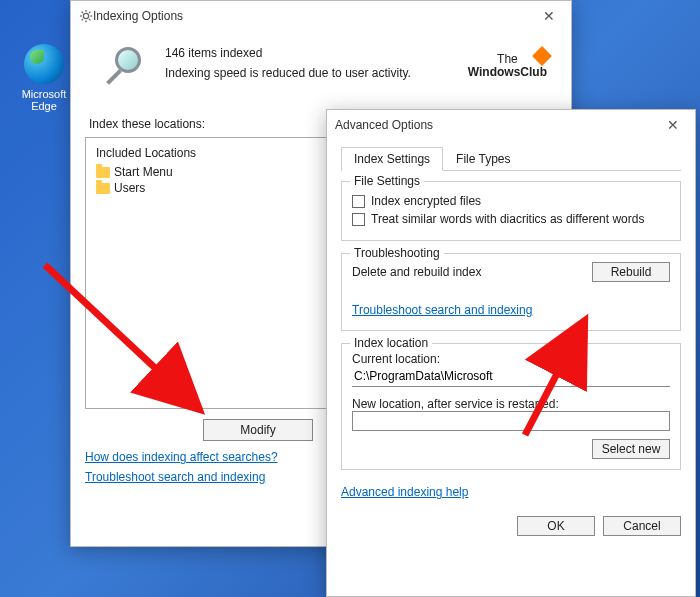 The width and height of the screenshot is (700, 597). What do you see at coordinates (321, 16) in the screenshot?
I see `titlebar-indexing: Indexing Options ✕` at bounding box center [321, 16].